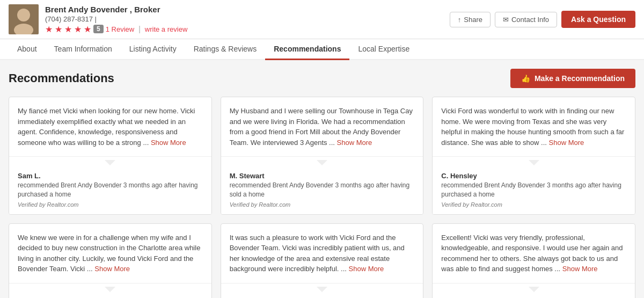  Describe the element at coordinates (322, 205) in the screenshot. I see `rec-verified-1: Verified by Realtor.com` at that location.